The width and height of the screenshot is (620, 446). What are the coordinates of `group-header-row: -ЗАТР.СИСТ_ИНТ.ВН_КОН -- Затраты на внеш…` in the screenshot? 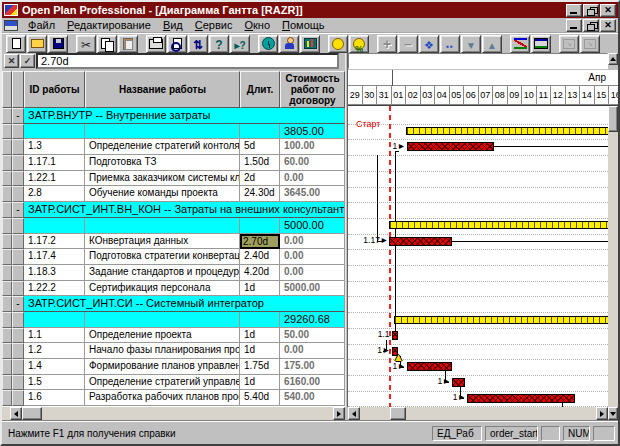 It's located at (174, 210).